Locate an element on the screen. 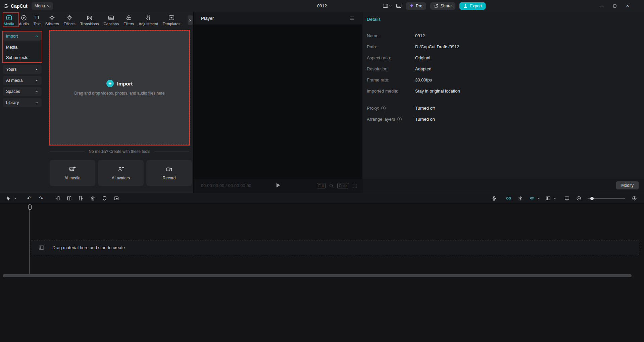  player-menu-icon is located at coordinates (352, 18).